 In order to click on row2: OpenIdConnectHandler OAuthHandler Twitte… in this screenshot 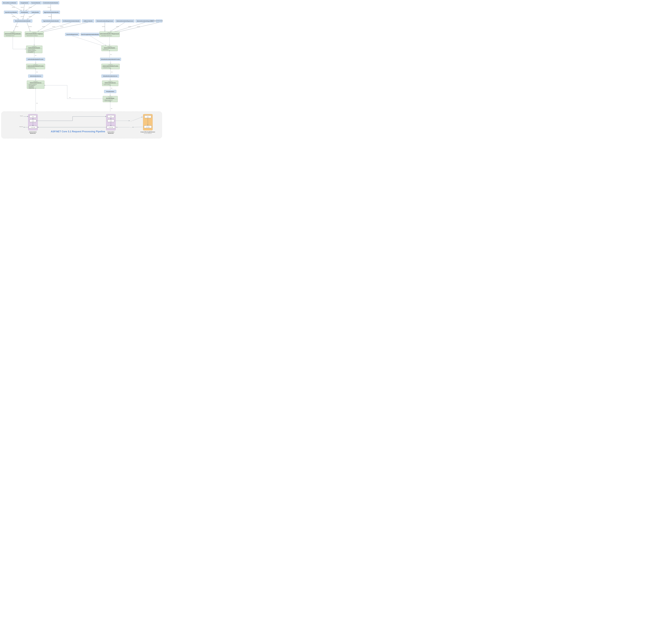, I will do `click(32, 12)`.